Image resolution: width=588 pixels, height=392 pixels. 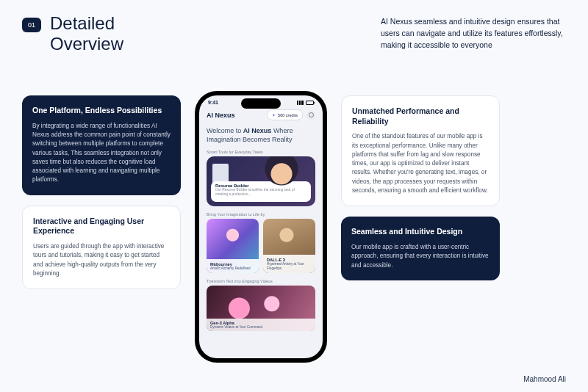 What do you see at coordinates (257, 131) in the screenshot?
I see `welcome-bold: AI Nexus` at bounding box center [257, 131].